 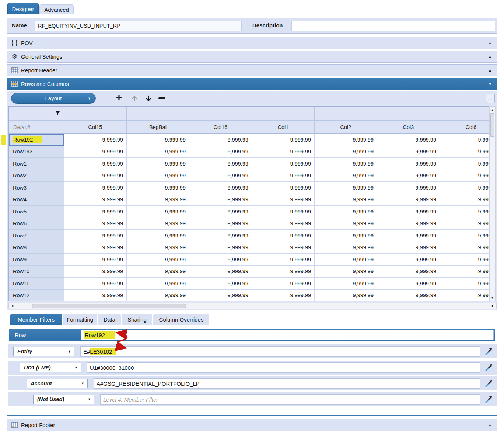 What do you see at coordinates (36, 212) in the screenshot?
I see `row-header-cell: Row5` at bounding box center [36, 212].